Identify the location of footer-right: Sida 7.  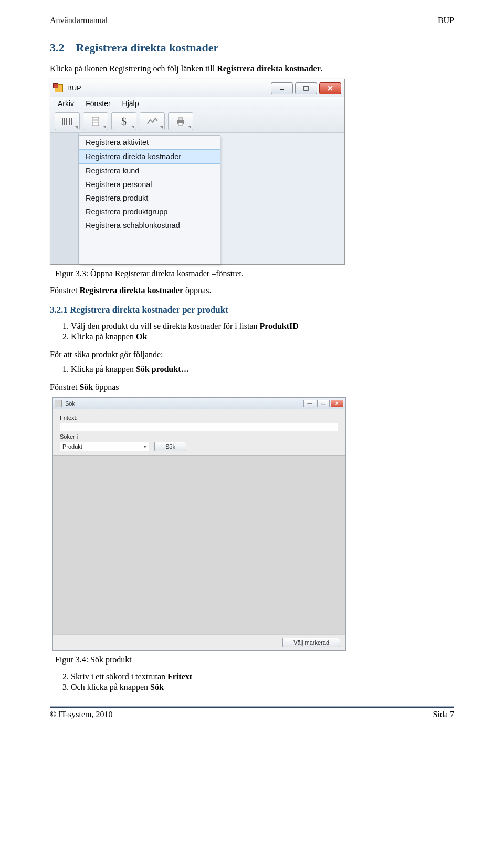
(444, 715).